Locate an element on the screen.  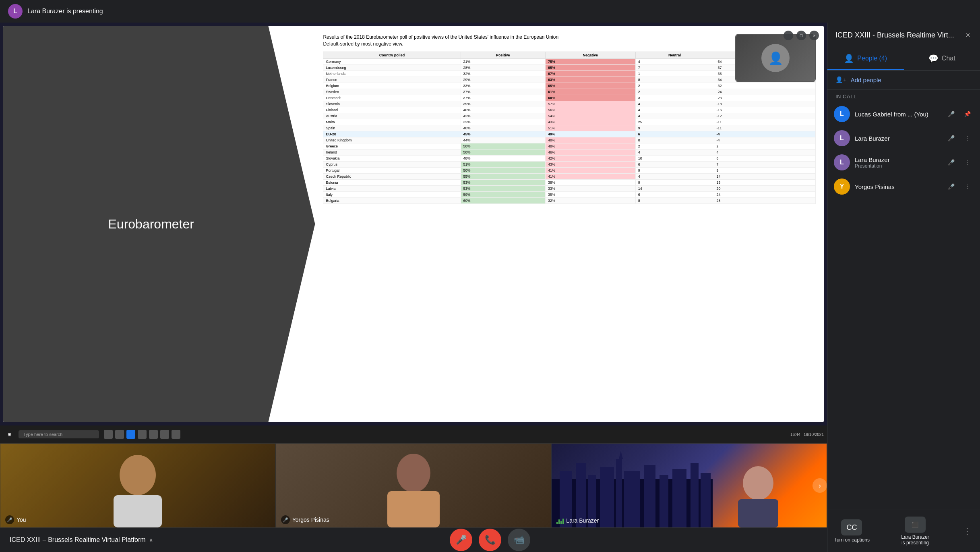
avatar-yorgos: Y is located at coordinates (842, 187).